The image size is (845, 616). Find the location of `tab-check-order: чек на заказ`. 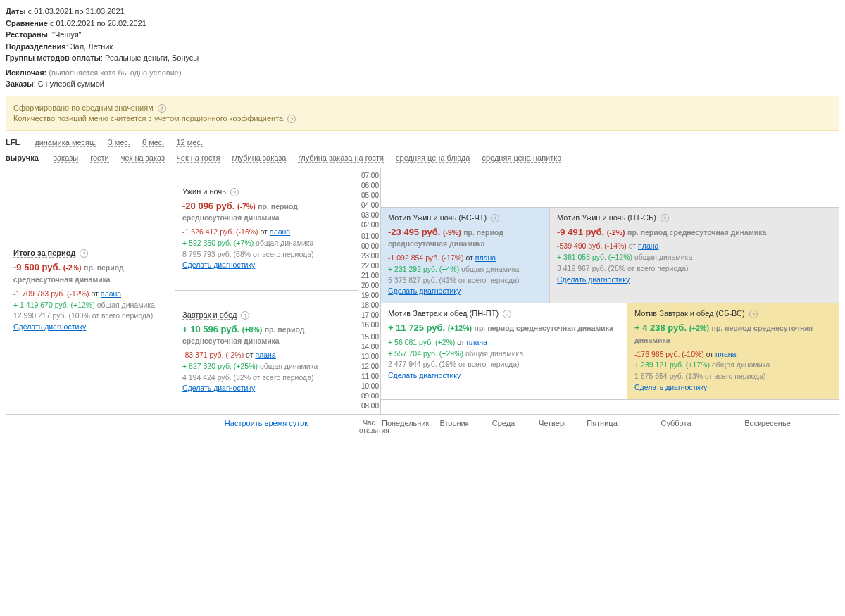

tab-check-order: чек на заказ is located at coordinates (143, 158).